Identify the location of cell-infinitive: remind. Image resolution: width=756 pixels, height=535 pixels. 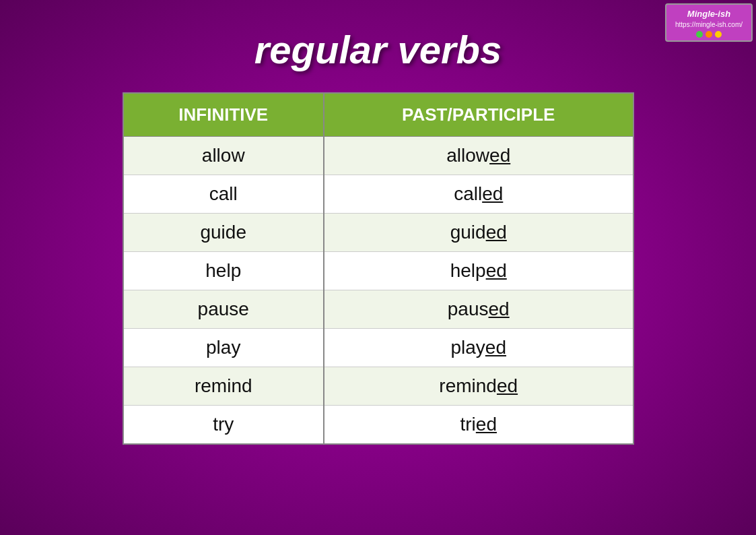
(224, 387).